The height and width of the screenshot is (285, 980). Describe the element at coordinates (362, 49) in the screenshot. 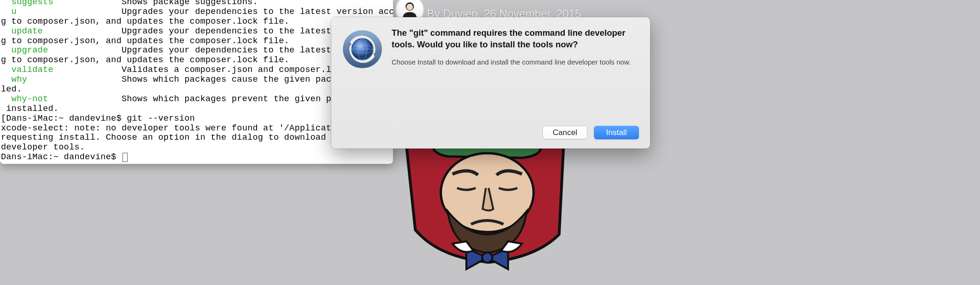

I see `software-update-icon` at that location.